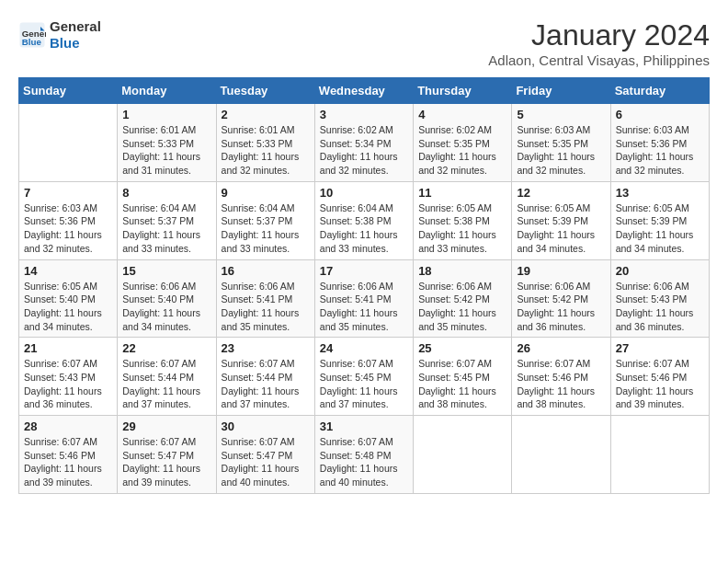  Describe the element at coordinates (364, 348) in the screenshot. I see `day-number: 24` at that location.